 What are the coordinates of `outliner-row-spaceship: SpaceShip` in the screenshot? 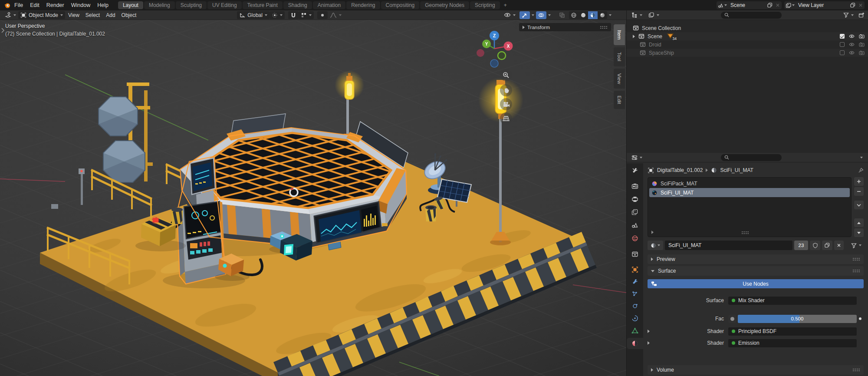 It's located at (747, 53).